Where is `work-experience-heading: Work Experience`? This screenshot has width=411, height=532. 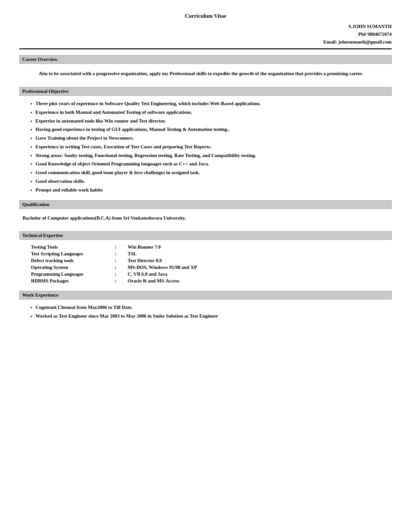
work-experience-heading: Work Experience is located at coordinates (206, 295).